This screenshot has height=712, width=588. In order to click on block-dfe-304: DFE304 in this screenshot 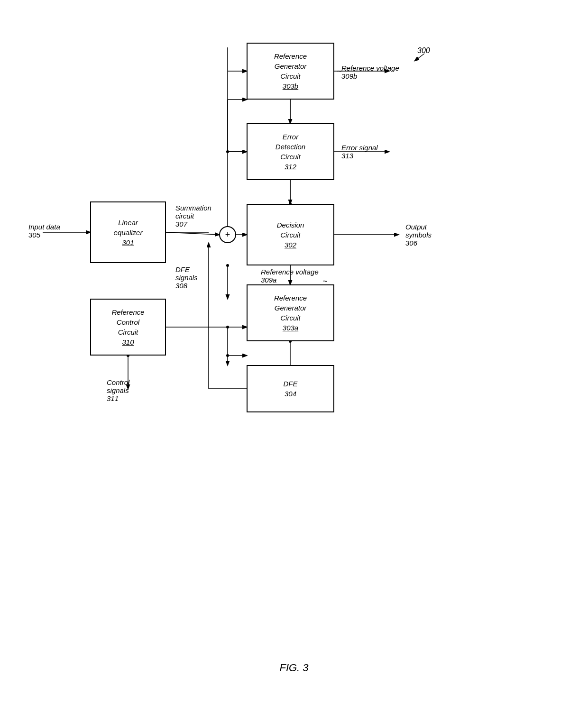, I will do `click(290, 389)`.